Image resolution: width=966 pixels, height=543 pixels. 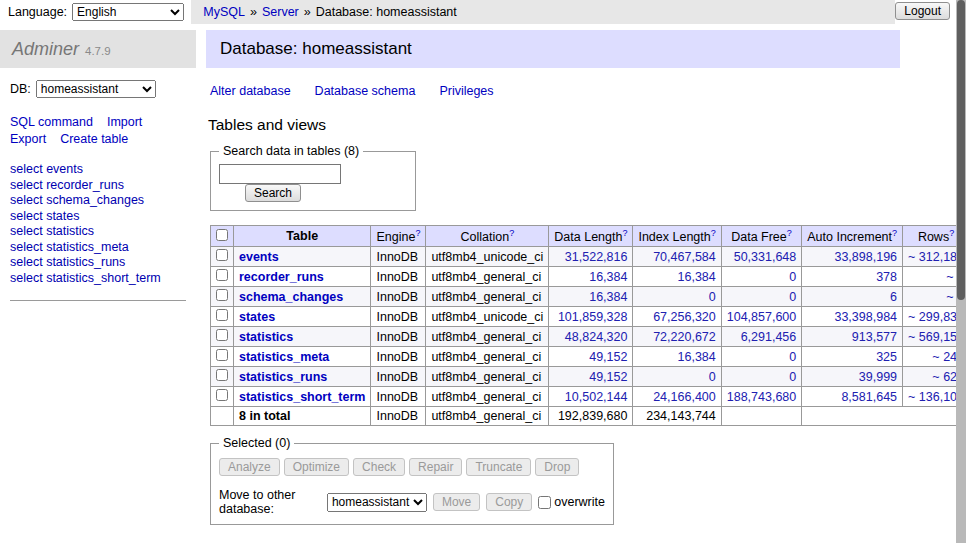 What do you see at coordinates (922, 11) in the screenshot?
I see `logout-button: Logout` at bounding box center [922, 11].